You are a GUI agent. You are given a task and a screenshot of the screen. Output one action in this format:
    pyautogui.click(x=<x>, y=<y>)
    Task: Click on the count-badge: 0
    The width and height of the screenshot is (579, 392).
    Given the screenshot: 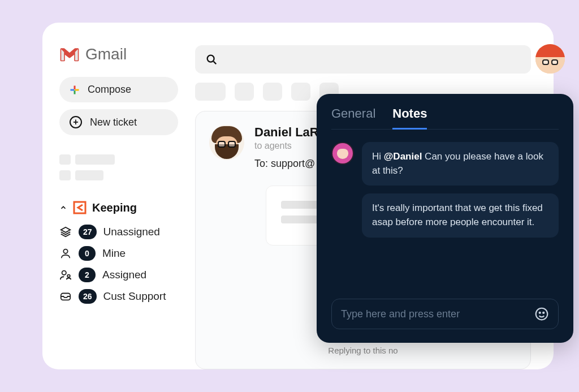 What is the action you would take?
    pyautogui.click(x=87, y=253)
    